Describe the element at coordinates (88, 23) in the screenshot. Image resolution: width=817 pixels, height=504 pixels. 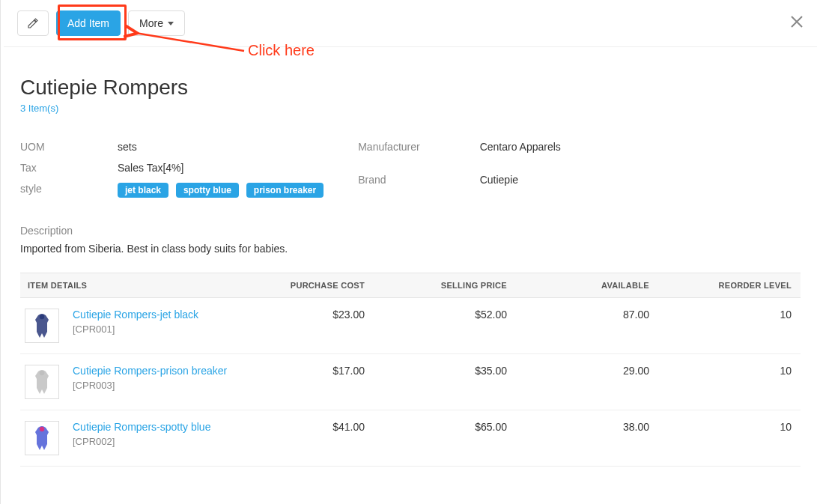
I see `add-item-button: Add Item` at that location.